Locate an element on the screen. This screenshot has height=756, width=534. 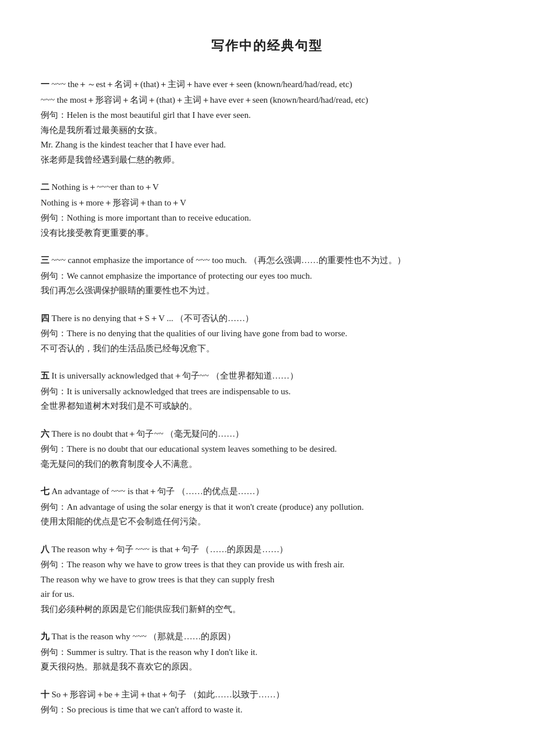
example-chinese: 不可否认的，我们的生活品质已经每况愈下。 is located at coordinates (267, 349).